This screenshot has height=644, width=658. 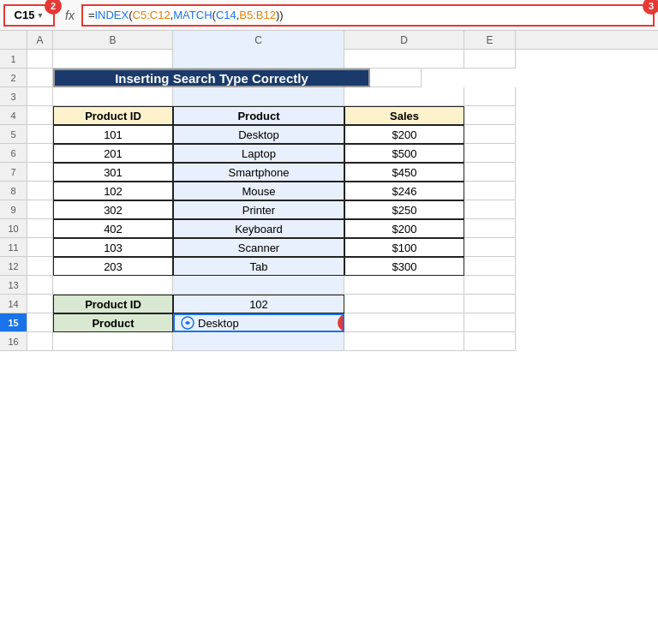 What do you see at coordinates (490, 229) in the screenshot?
I see `cell-e10` at bounding box center [490, 229].